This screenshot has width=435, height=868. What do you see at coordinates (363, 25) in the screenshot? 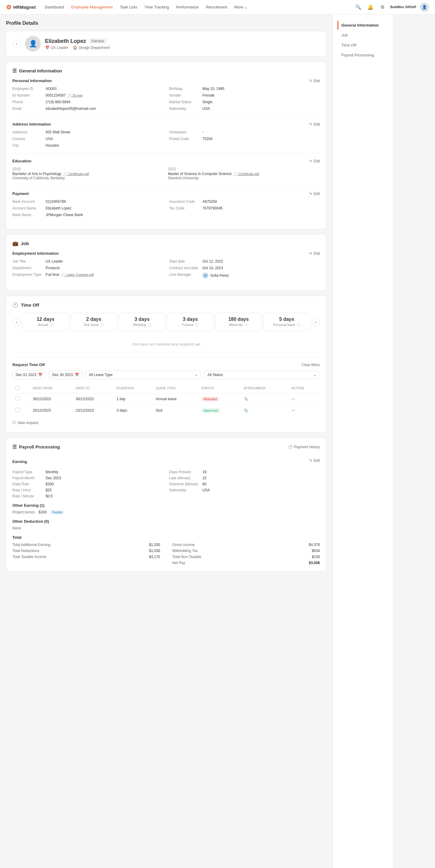
I see `sidebar-nav-general-information: General Information` at bounding box center [363, 25].